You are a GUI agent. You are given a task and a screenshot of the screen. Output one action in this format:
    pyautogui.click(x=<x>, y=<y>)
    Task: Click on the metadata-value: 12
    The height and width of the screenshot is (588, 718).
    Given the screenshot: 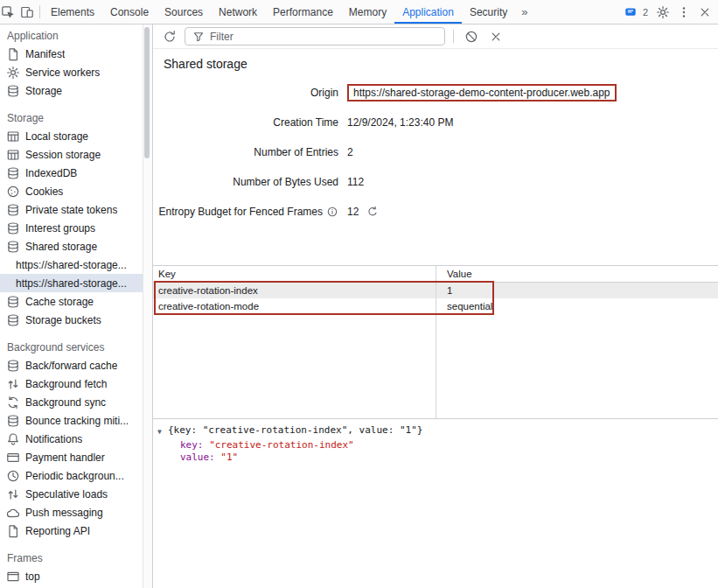 What is the action you would take?
    pyautogui.click(x=353, y=212)
    